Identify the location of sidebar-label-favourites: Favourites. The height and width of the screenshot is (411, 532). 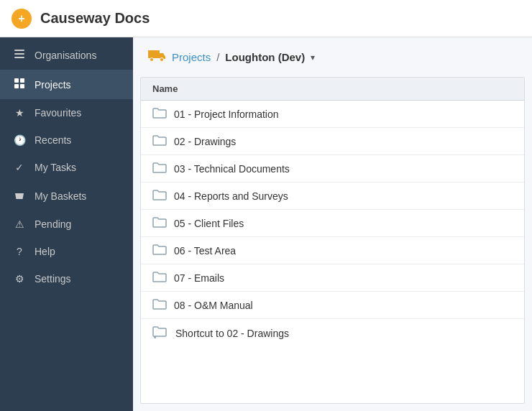
(58, 113).